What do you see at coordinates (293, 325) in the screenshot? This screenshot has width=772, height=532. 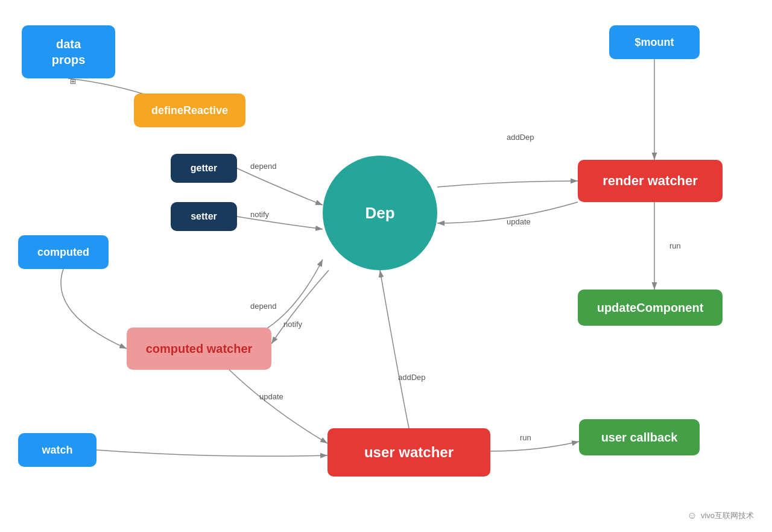 I see `label-notify2: notify` at bounding box center [293, 325].